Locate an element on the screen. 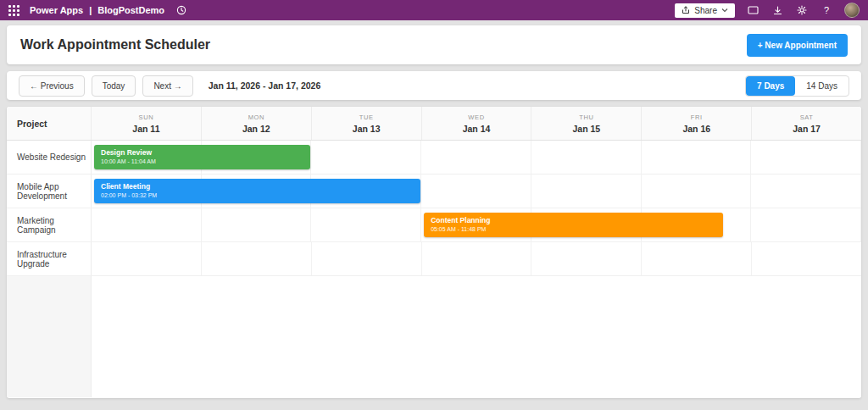  project-name: Infrastructure Upgrade is located at coordinates (49, 259).